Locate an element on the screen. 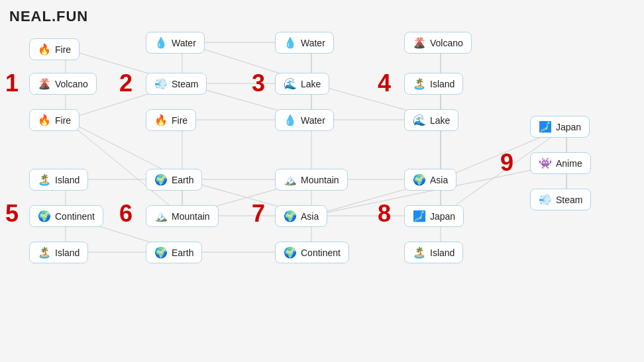 The height and width of the screenshot is (362, 644). node-label-asia1: Asia is located at coordinates (310, 216).